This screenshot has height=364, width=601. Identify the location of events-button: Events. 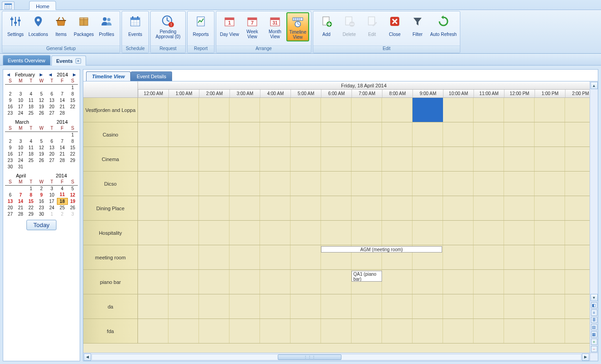
(135, 26).